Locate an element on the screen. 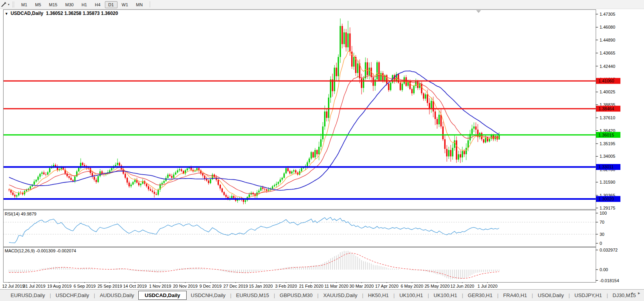 Image resolution: width=644 pixels, height=301 pixels. toolbar-separator is located at coordinates (150, 4).